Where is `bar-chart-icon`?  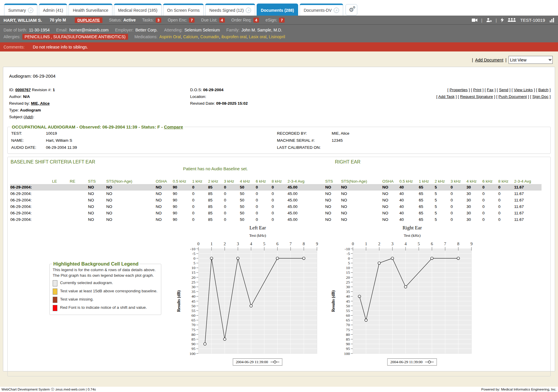
bar-chart-icon is located at coordinates (552, 20).